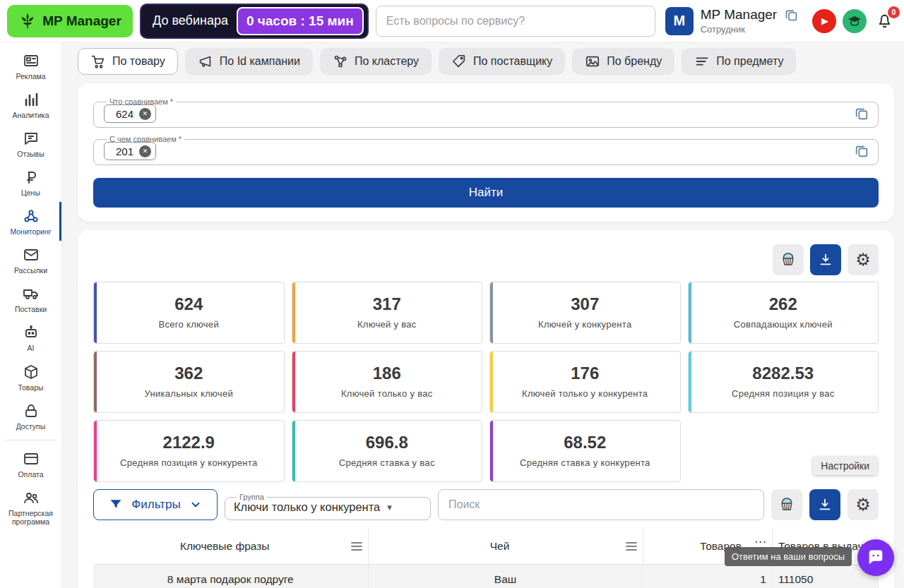 Image resolution: width=904 pixels, height=588 pixels. Describe the element at coordinates (390, 507) in the screenshot. I see `select-caret-icon: ▾` at that location.